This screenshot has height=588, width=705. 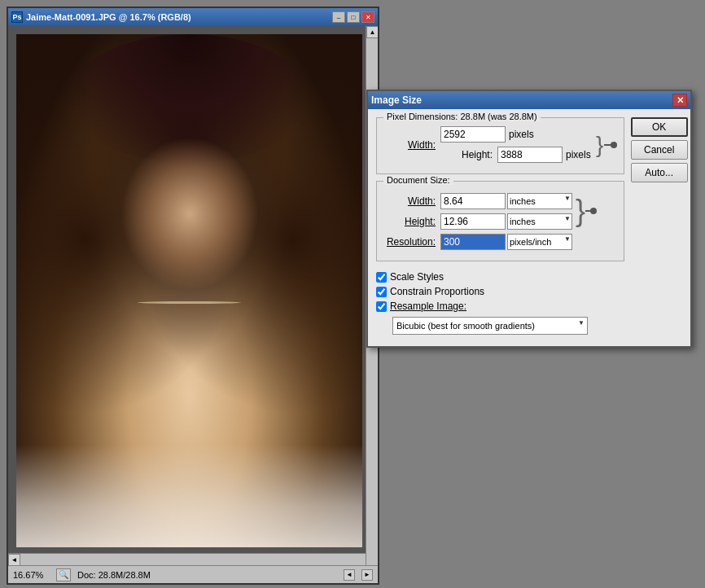 What do you see at coordinates (500, 306) in the screenshot?
I see `resample-image-row: Resample Image:` at bounding box center [500, 306].